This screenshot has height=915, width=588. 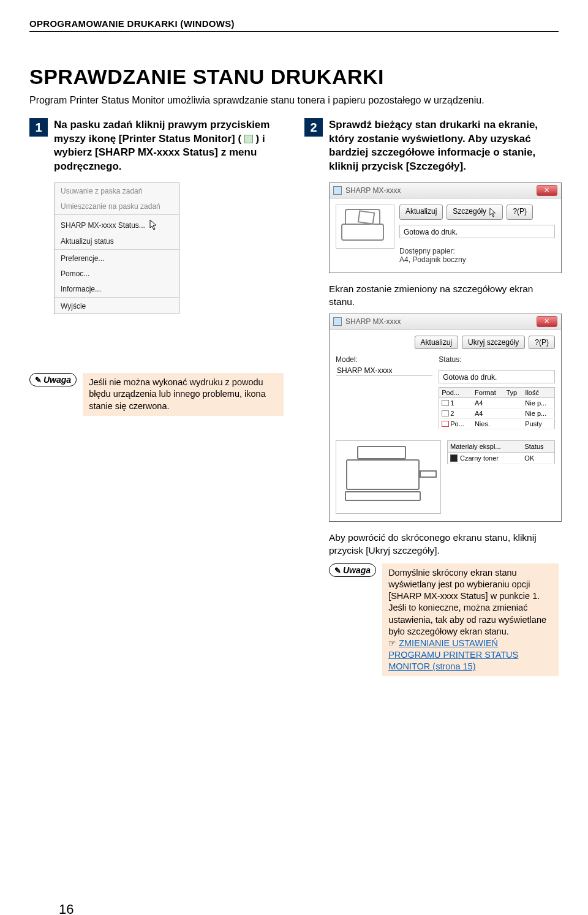 What do you see at coordinates (294, 77) in the screenshot?
I see `page-title: SPRAWDZANIE STANU DRUKARKI` at bounding box center [294, 77].